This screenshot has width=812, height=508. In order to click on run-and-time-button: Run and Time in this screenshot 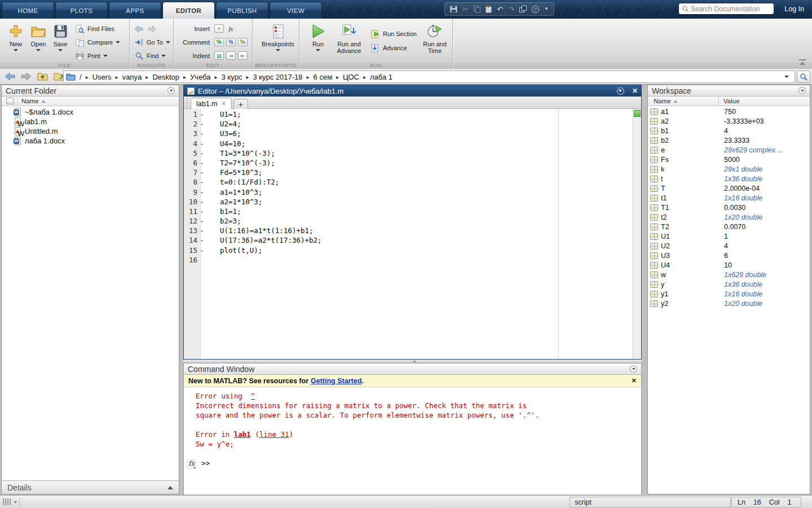, I will do `click(435, 41)`.